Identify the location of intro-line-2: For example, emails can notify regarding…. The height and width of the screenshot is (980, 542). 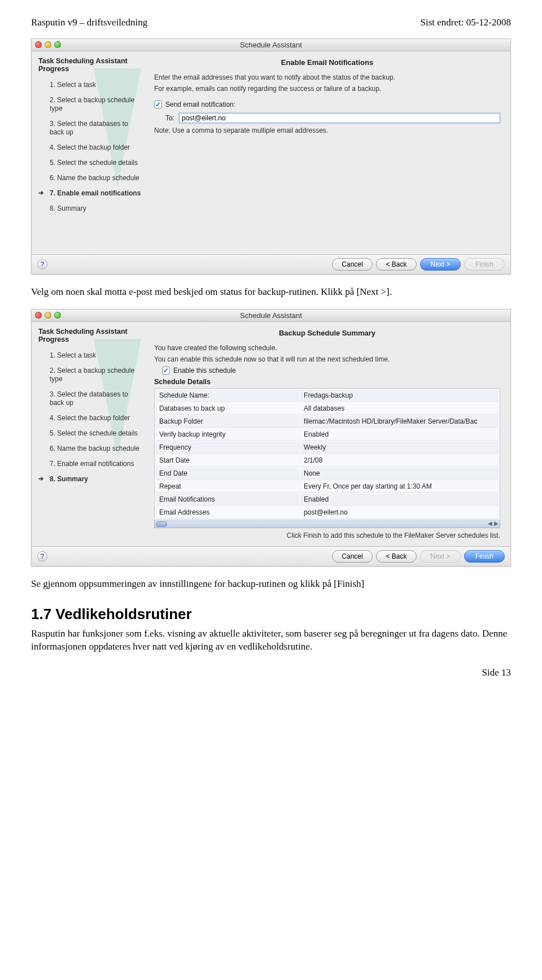
(327, 89).